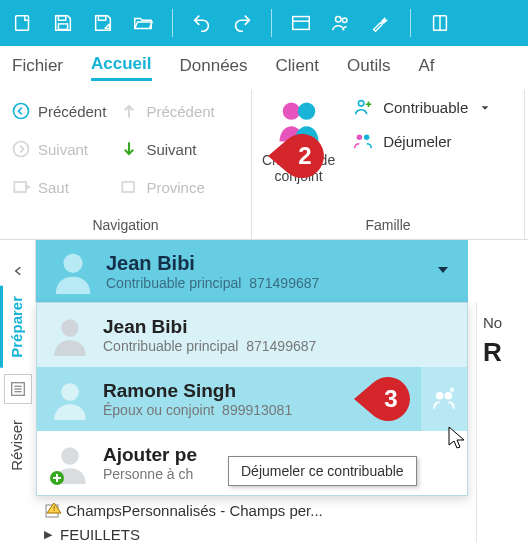 The height and width of the screenshot is (544, 528). Describe the element at coordinates (184, 521) in the screenshot. I see `form-tree: ! ChampsPersonnalisés - Champs per... ▶ …` at that location.